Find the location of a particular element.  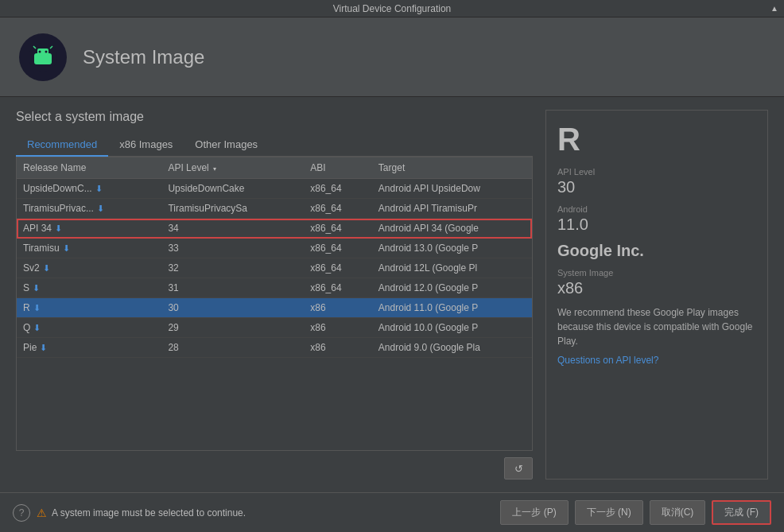

warning-text: A system image must be selected to conti… is located at coordinates (149, 513).